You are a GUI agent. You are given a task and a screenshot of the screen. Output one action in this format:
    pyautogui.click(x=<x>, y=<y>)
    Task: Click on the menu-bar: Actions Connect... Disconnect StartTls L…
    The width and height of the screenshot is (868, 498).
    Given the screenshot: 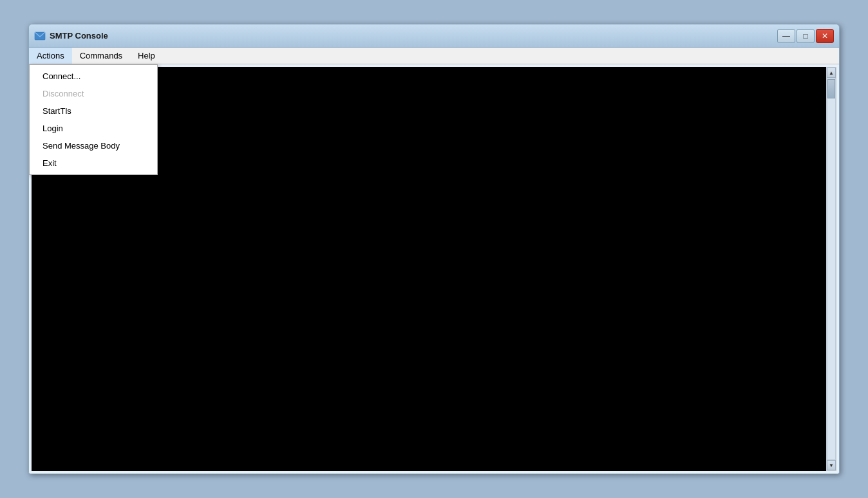 What is the action you would take?
    pyautogui.click(x=434, y=56)
    